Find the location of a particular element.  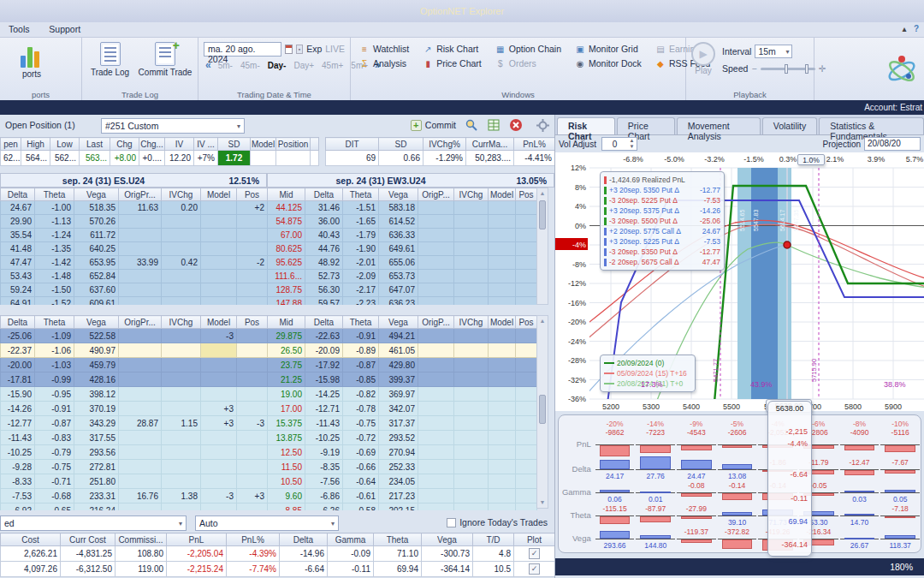

cell: -1.24 is located at coordinates (55, 235).